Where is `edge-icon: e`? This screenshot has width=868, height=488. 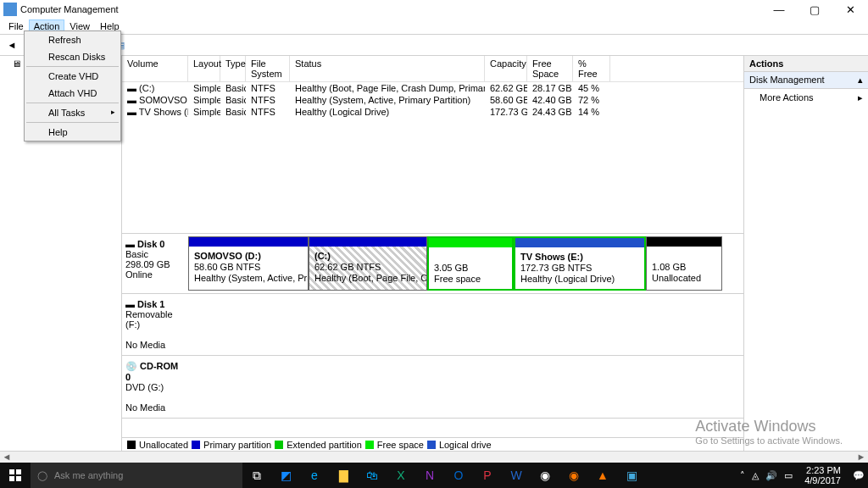
edge-icon: e is located at coordinates (314, 475).